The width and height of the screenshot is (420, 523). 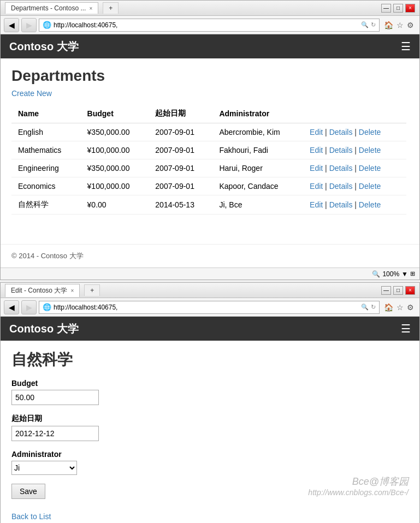 What do you see at coordinates (210, 307) in the screenshot?
I see `address-bar-2: ◀ ▶ 🌐 🔍 ↻ 🏠 ☆ ⚙` at bounding box center [210, 307].